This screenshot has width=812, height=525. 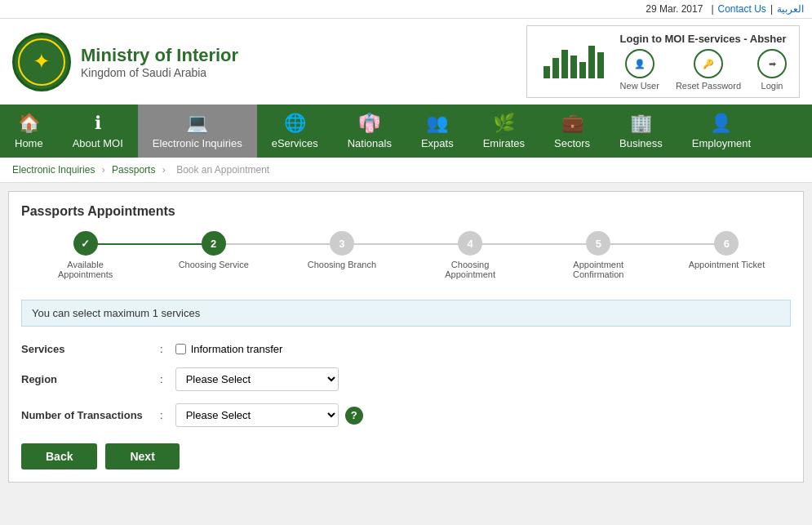 What do you see at coordinates (59, 456) in the screenshot?
I see `back-button: Back` at bounding box center [59, 456].